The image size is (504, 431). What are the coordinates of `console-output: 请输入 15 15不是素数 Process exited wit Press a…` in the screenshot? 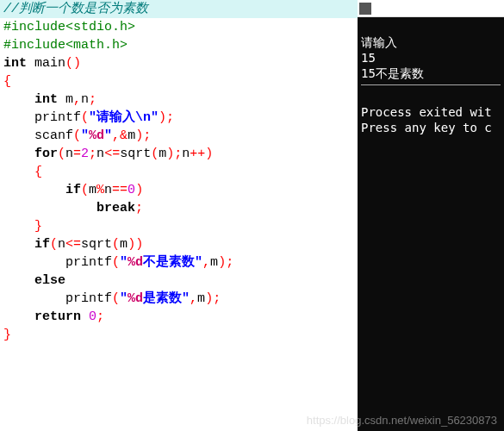 It's located at (431, 84).